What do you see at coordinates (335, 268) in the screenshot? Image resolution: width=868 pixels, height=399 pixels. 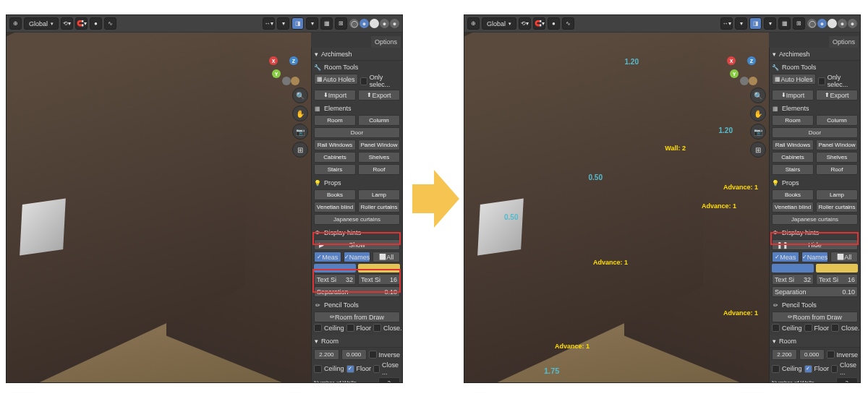 I see `measure-color` at bounding box center [335, 268].